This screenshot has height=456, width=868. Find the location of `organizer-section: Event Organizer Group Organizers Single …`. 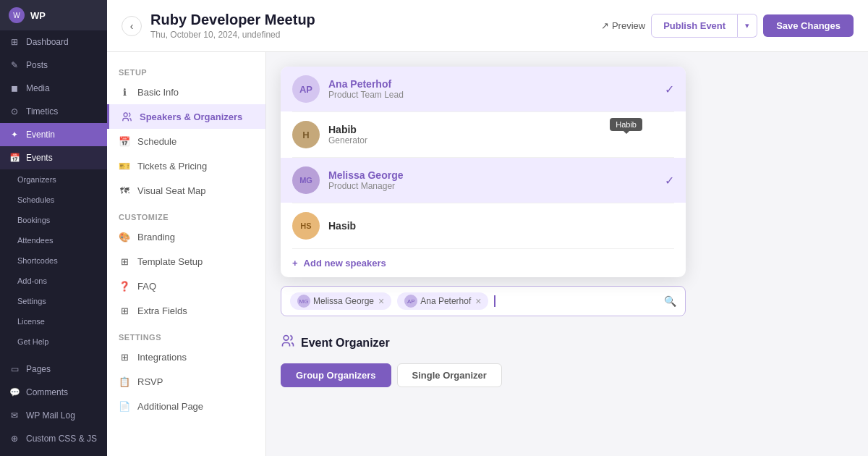

organizer-section: Event Organizer Group Organizers Single … is located at coordinates (483, 360).